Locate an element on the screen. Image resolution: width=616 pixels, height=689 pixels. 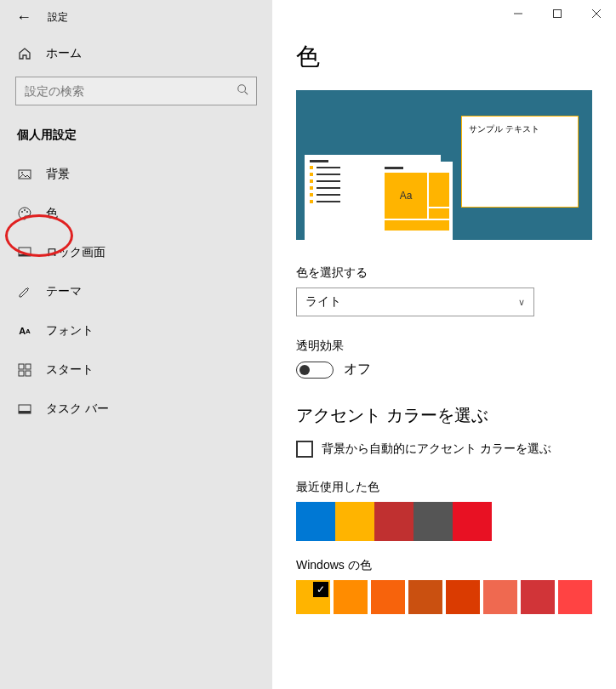
sidebar-item-fonts: AA フォント is located at coordinates (136, 331).